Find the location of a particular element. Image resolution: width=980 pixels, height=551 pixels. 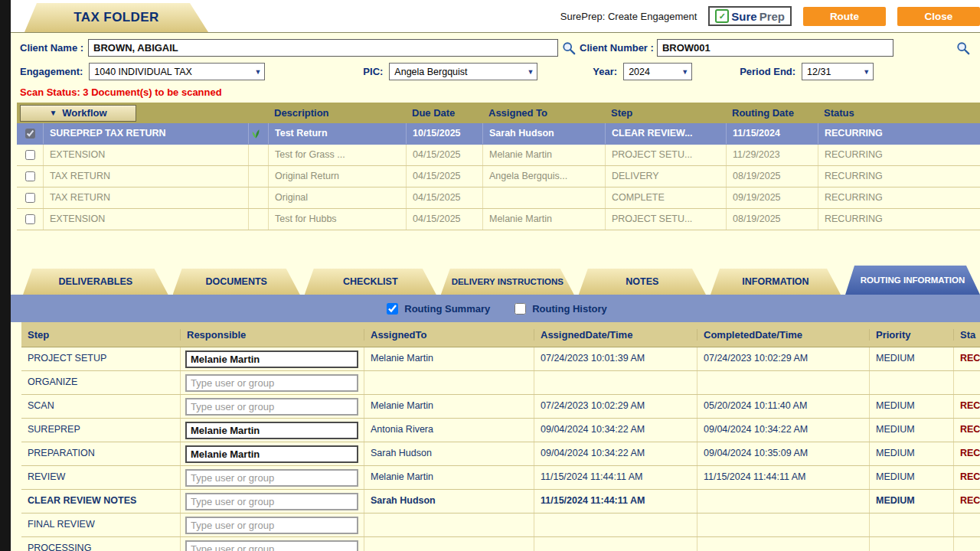

routing-assigned-to: Sarah Hudson is located at coordinates (449, 454).